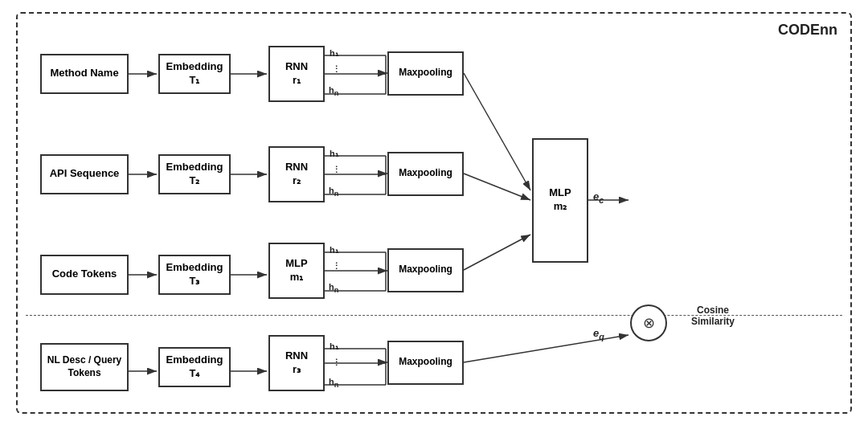 Image resolution: width=868 pixels, height=425 pixels. I want to click on input-api-sequence: API Sequence, so click(84, 174).